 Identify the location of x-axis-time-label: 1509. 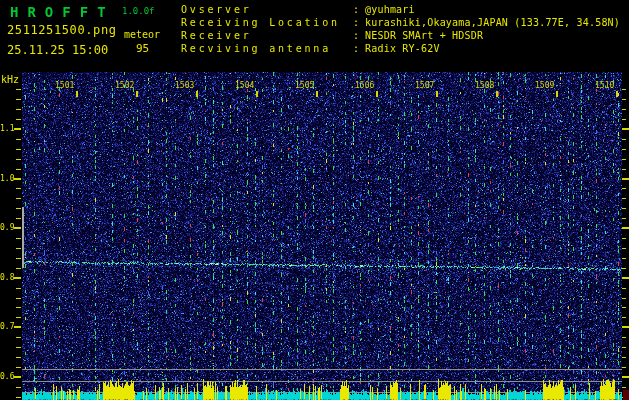
(544, 86).